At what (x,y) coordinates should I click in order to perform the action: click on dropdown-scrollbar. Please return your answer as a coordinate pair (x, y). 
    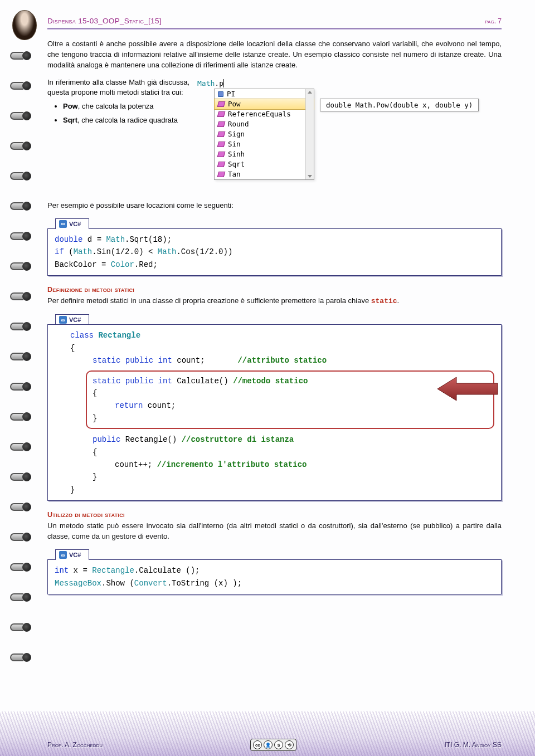
    Looking at the image, I should click on (310, 134).